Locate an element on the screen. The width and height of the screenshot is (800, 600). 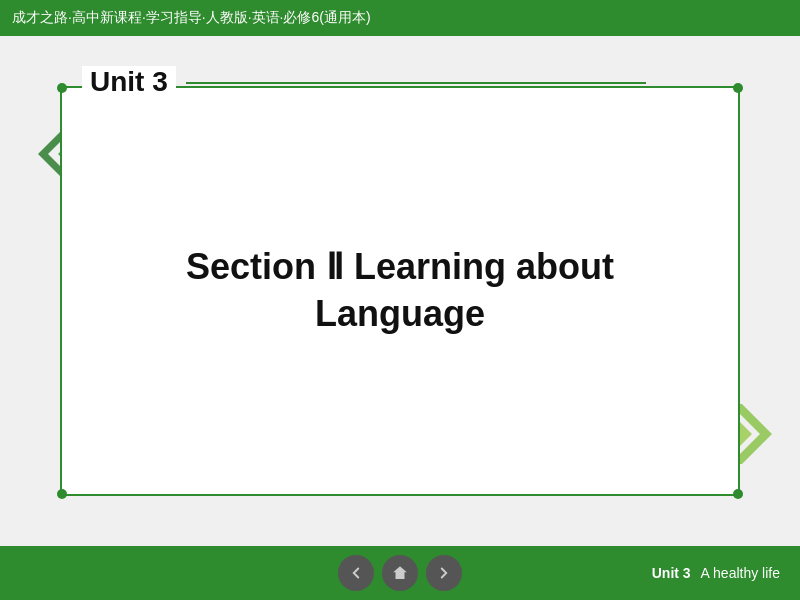
nav-back-button is located at coordinates (356, 573).